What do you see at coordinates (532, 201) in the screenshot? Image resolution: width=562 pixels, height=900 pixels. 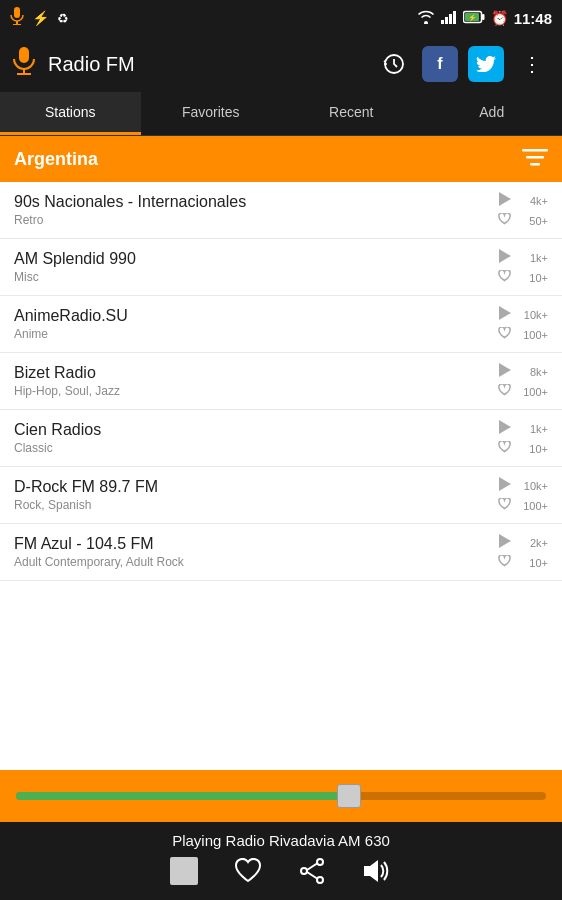 I see `play-count: 4k+` at bounding box center [532, 201].